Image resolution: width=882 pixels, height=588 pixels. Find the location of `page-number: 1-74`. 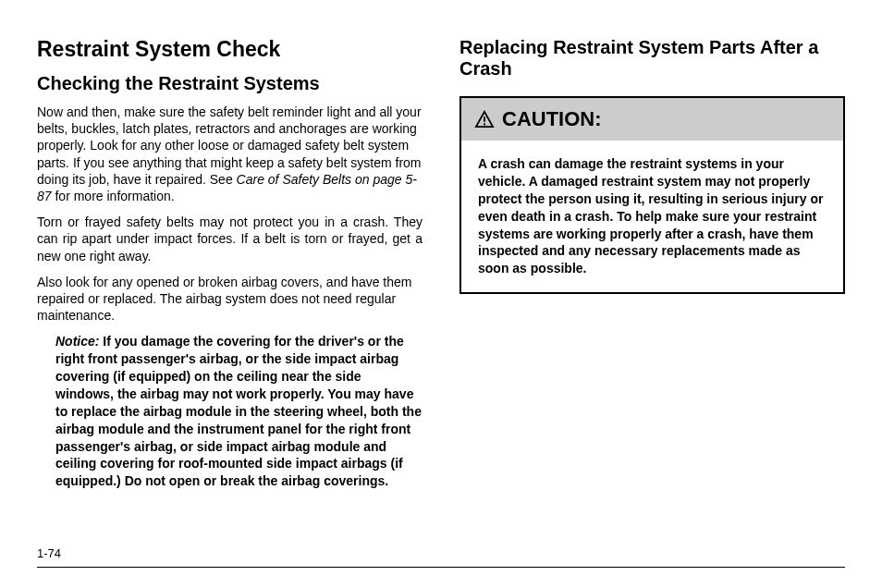

page-number: 1-74 is located at coordinates (49, 553).